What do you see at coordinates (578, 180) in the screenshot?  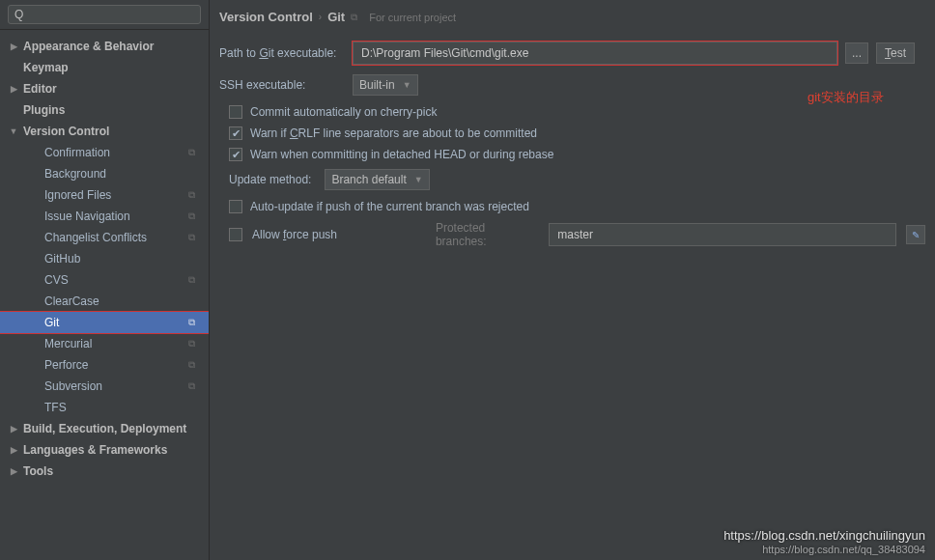 I see `update-row: Update method: Branch default ▼` at bounding box center [578, 180].